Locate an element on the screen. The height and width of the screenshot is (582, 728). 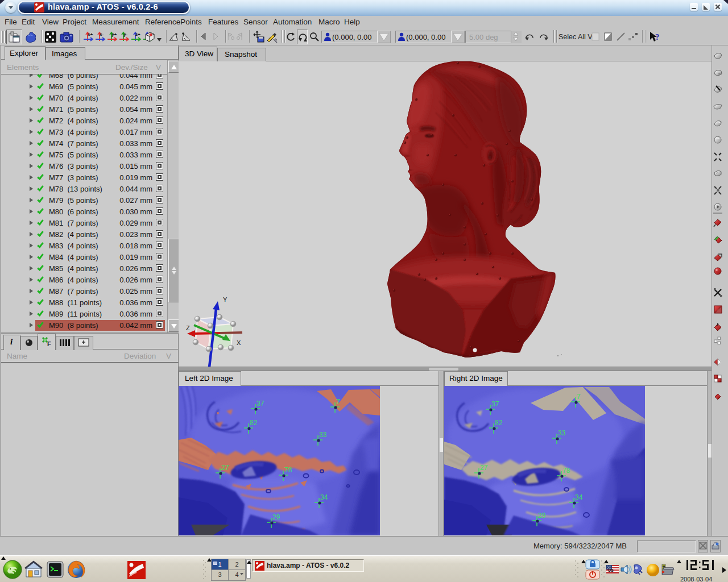
svg-text: z+ is located at coordinates (138, 34).